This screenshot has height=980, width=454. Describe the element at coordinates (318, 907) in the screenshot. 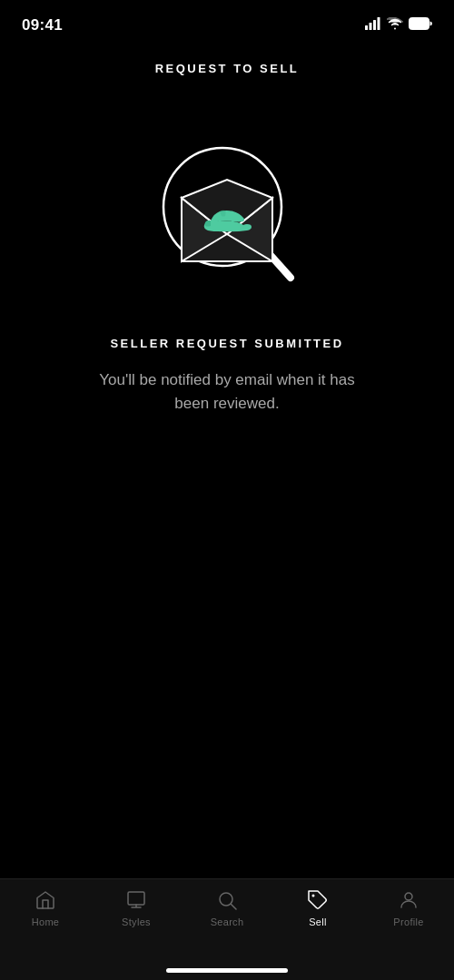

I see `tab-sell: Sell` at that location.